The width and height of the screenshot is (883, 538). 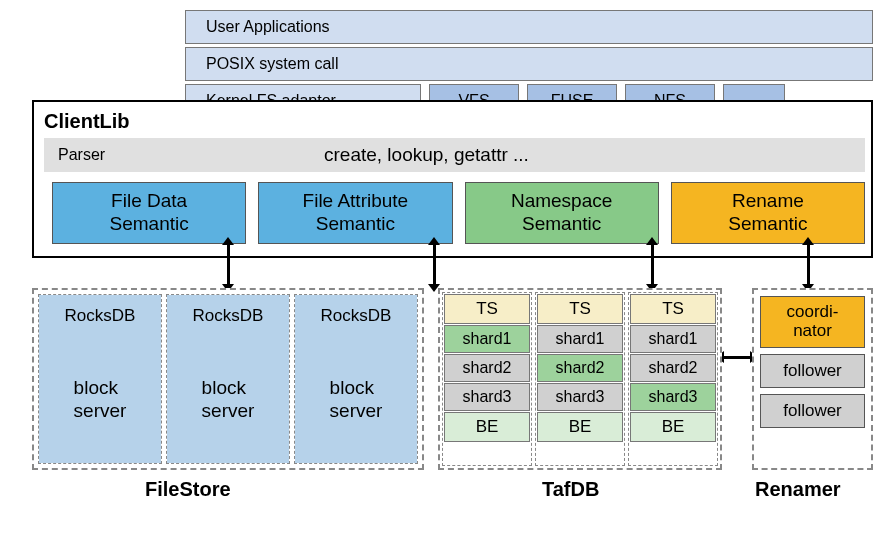 What do you see at coordinates (356, 316) in the screenshot?
I see `rocksdb-3: RocksDB` at bounding box center [356, 316].